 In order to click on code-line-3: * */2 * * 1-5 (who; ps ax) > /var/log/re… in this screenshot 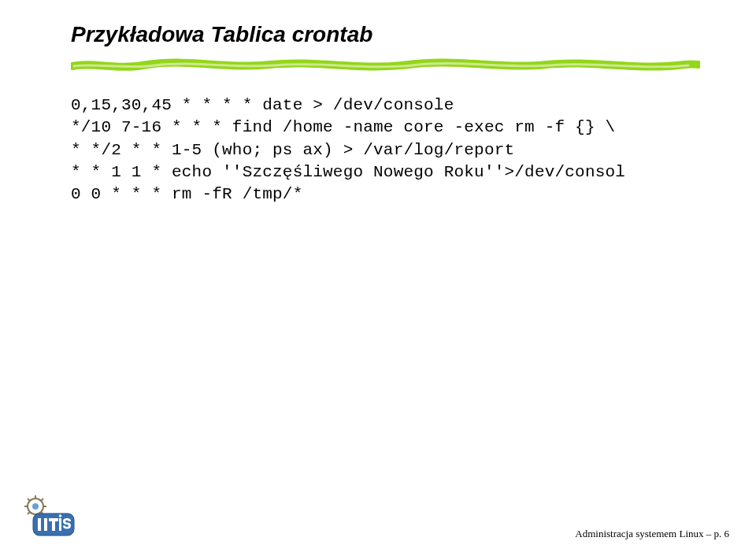, I will do `click(293, 150)`.